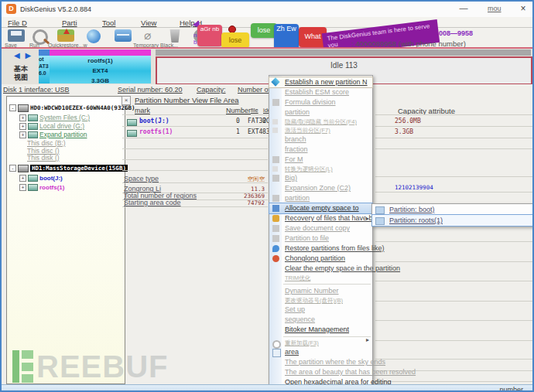 The height and width of the screenshot is (392, 534). What do you see at coordinates (320, 258) in the screenshot?
I see `menu-chonglong: Chonglong partition` at bounding box center [320, 258].